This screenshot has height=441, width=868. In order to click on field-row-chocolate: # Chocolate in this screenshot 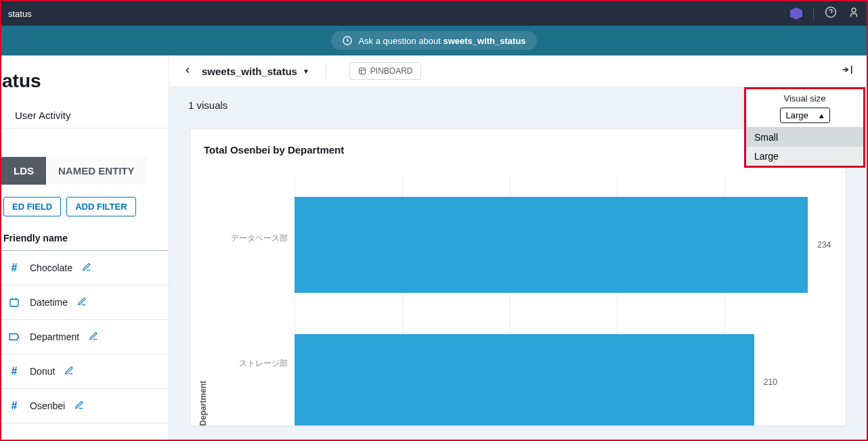, I will do `click(85, 268)`.